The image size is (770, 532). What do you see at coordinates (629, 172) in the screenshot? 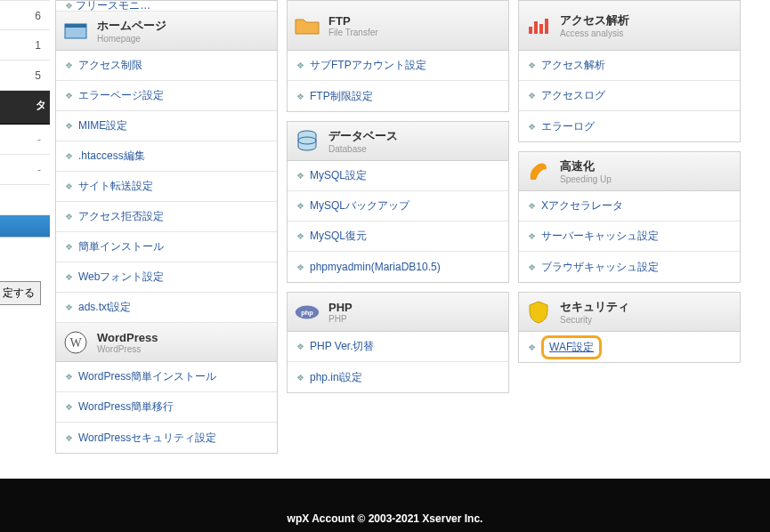
I see `category-speed: 高速化Speeding Up` at bounding box center [629, 172].